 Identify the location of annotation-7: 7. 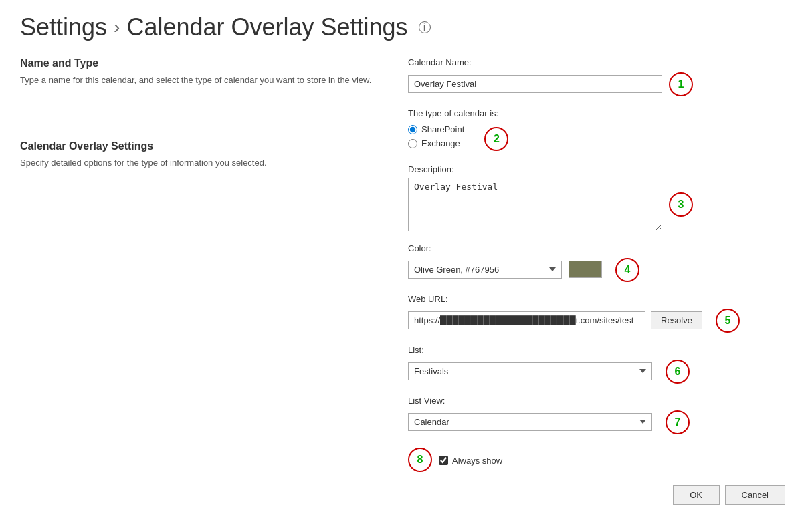
(678, 422).